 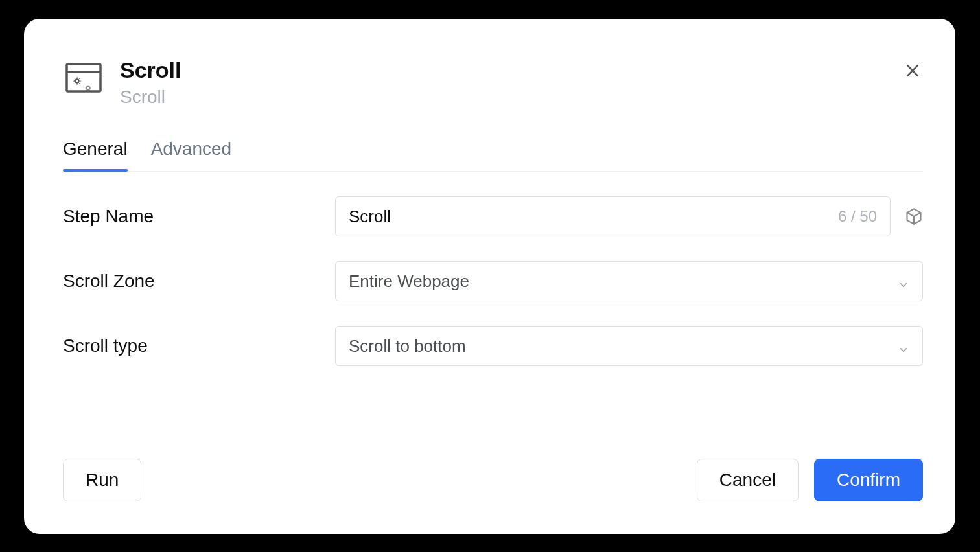 I want to click on modal-title: Scroll, so click(x=150, y=70).